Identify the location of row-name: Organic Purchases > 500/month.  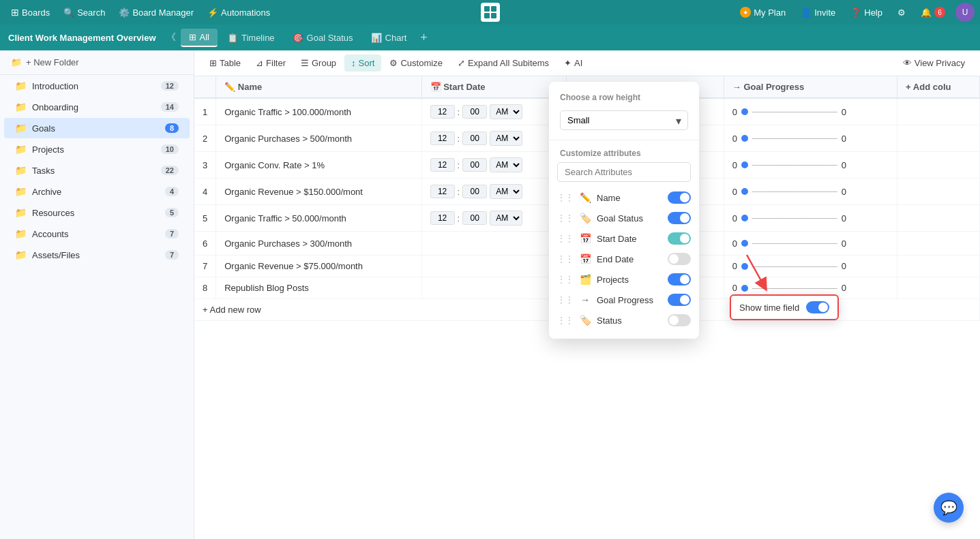
(319, 139).